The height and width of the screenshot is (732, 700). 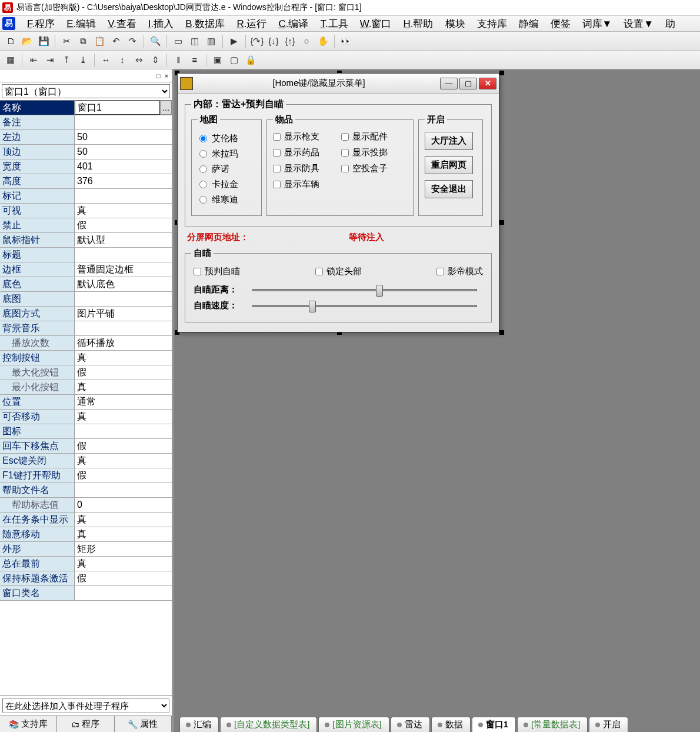 What do you see at coordinates (66, 60) in the screenshot?
I see `align-top-icon: ⤒` at bounding box center [66, 60].